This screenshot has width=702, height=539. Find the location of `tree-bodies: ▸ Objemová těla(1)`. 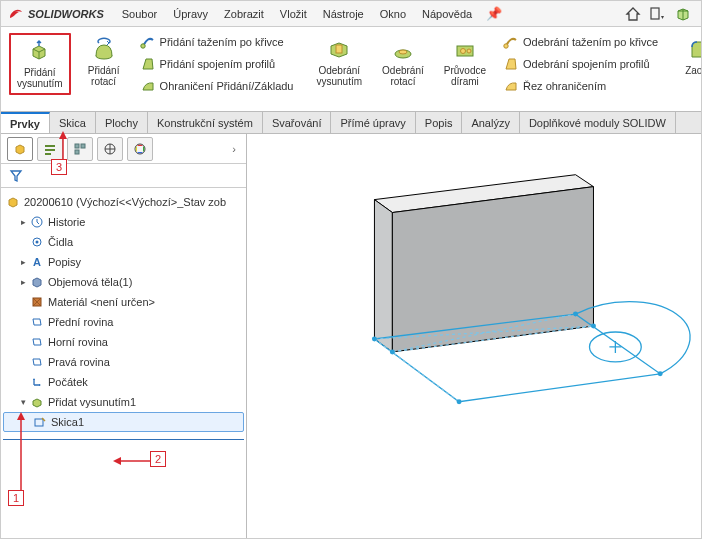

tree-bodies: ▸ Objemová těla(1) is located at coordinates (124, 282).